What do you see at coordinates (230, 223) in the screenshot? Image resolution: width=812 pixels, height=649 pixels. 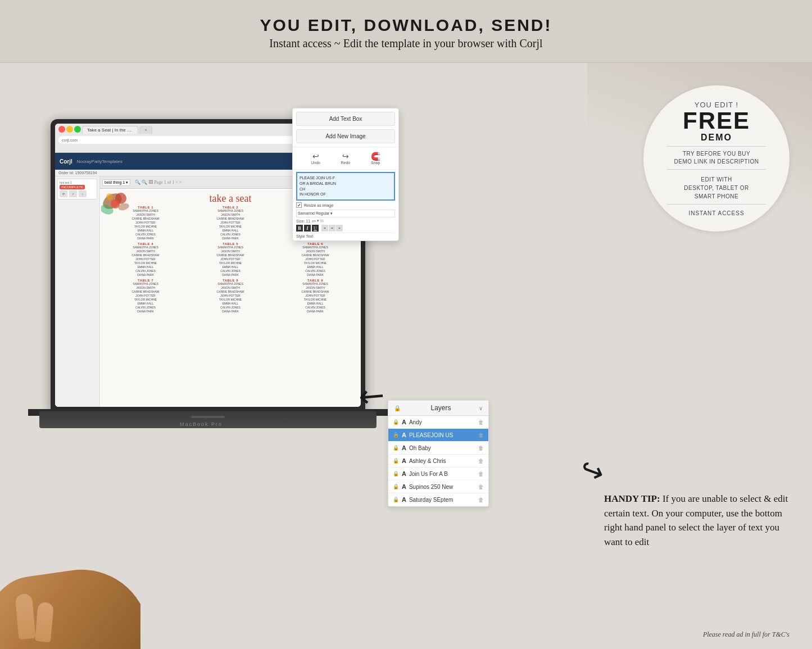 I see `table-2: TABLE 2 SAMANTHA JONESJASON SMITHCARRIE …` at bounding box center [230, 223].